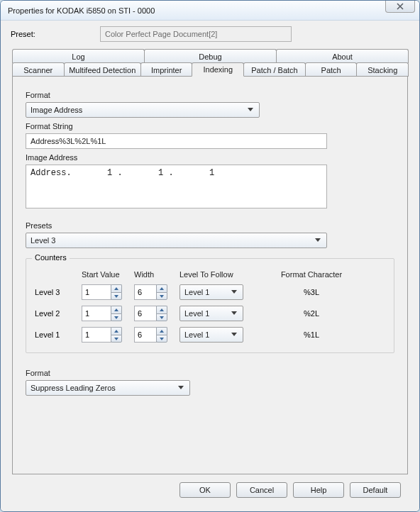  Describe the element at coordinates (205, 490) in the screenshot. I see `ok-button: OK` at that location.